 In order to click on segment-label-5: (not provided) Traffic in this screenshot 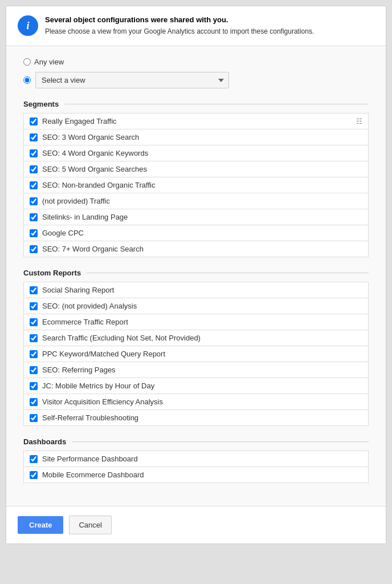, I will do `click(202, 201)`.